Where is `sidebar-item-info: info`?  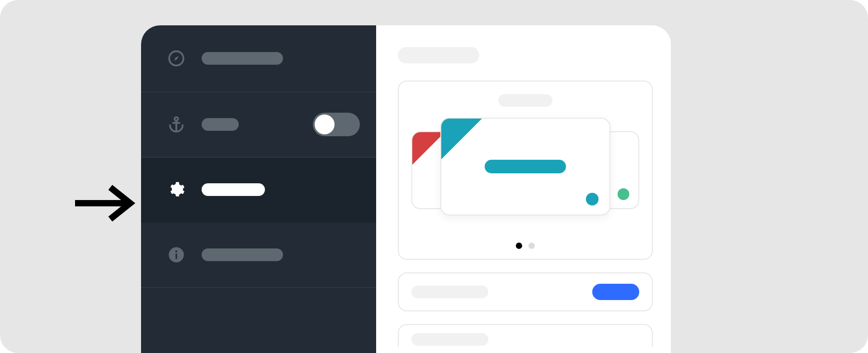
sidebar-item-info: info is located at coordinates (259, 255).